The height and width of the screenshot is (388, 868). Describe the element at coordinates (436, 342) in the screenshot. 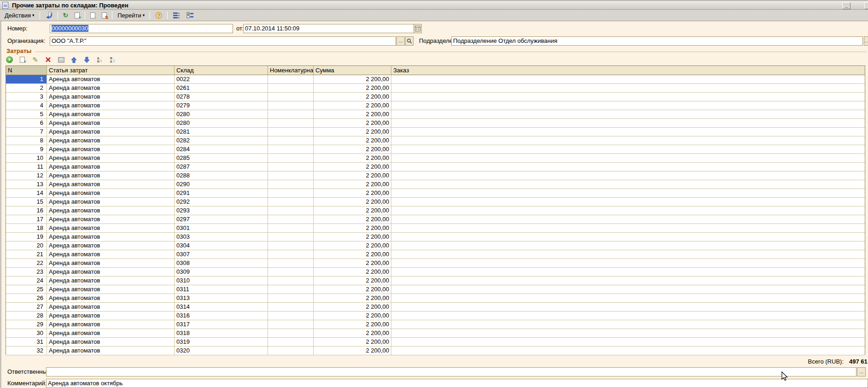

I see `table-row: 31 Аренда автоматов 0319 2 200,00` at that location.